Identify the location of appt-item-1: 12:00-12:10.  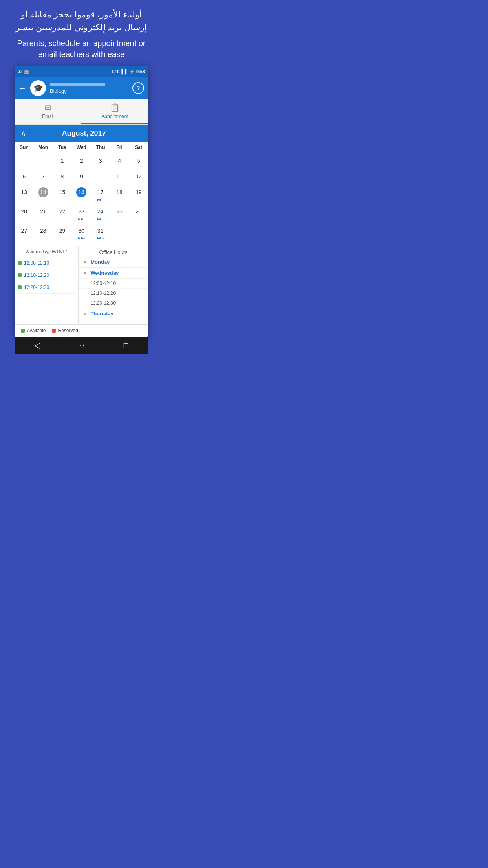
(46, 263).